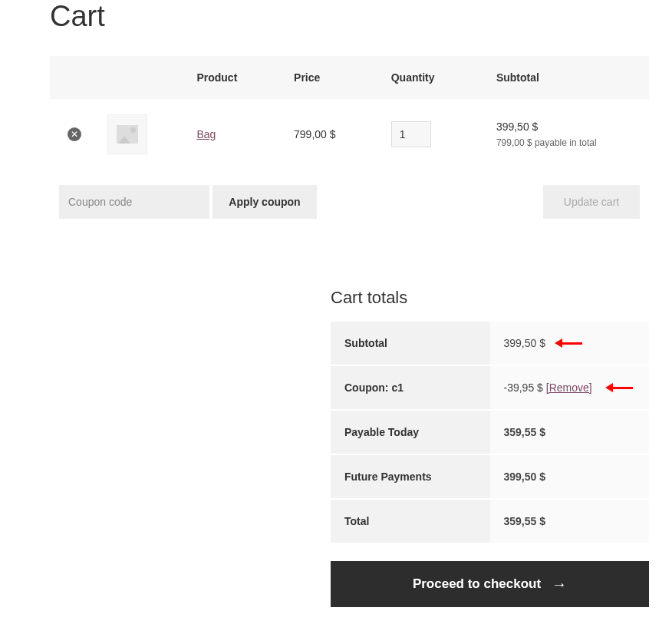 This screenshot has height=634, width=672. Describe the element at coordinates (570, 344) in the screenshot. I see `totals-subtotal-value: 399,50 $` at that location.